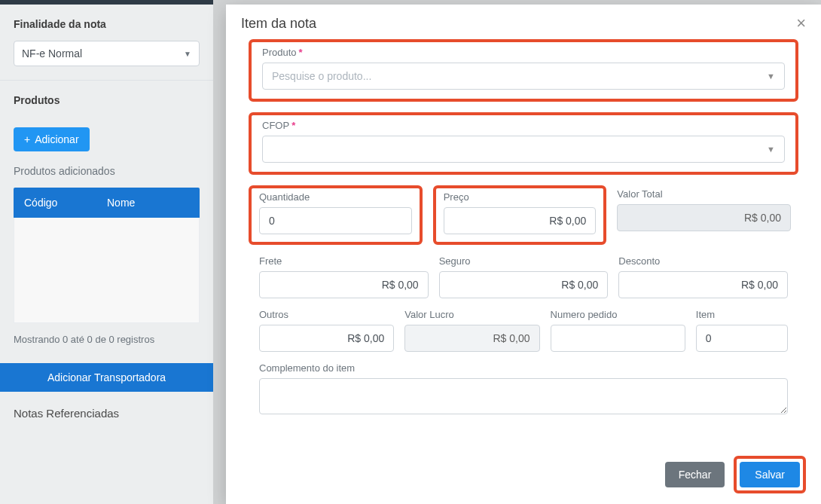 Image resolution: width=821 pixels, height=504 pixels. Describe the element at coordinates (107, 100) in the screenshot. I see `produtos-title: Produtos` at that location.